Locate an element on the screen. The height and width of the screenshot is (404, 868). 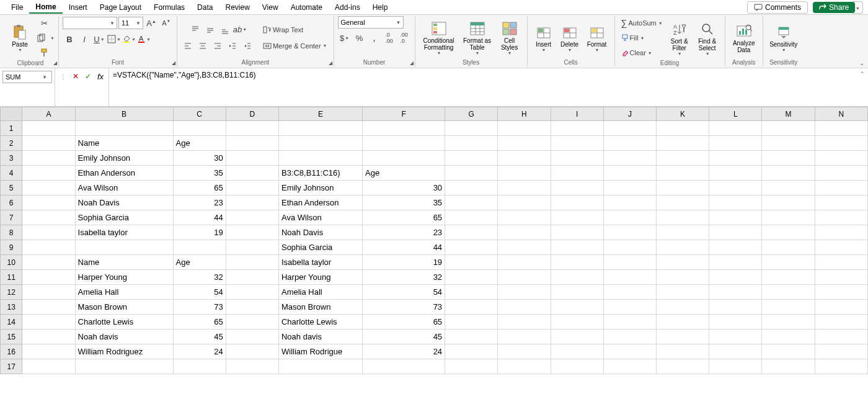
cell-J13 is located at coordinates (630, 307).